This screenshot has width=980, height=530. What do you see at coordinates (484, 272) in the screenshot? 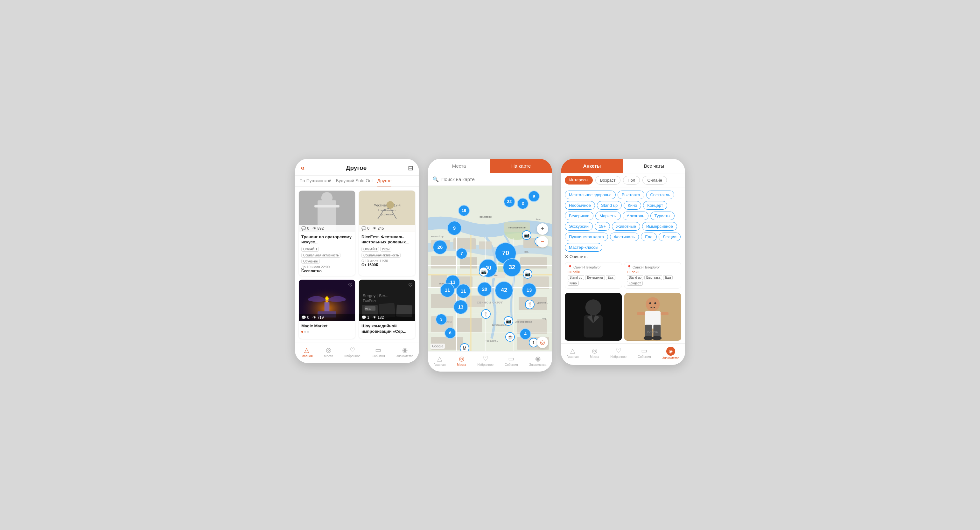
I see `map-pin-camera: 📷` at bounding box center [484, 272].